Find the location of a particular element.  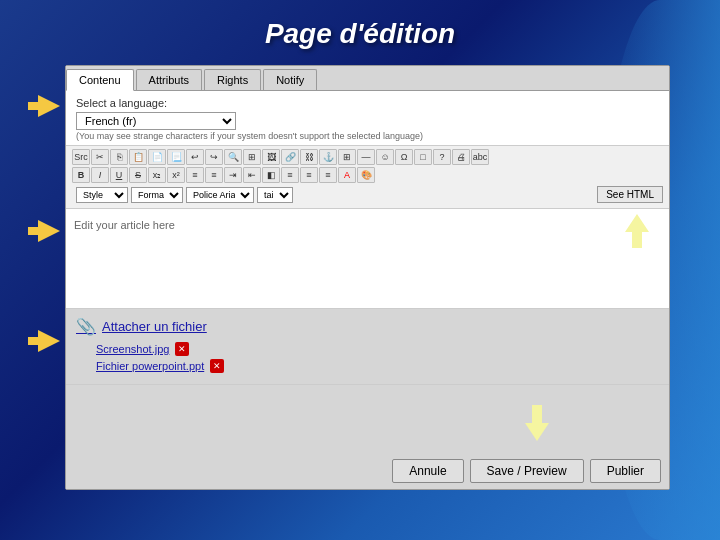

file-item-1: Screenshot.jpg ✕ is located at coordinates (378, 349).